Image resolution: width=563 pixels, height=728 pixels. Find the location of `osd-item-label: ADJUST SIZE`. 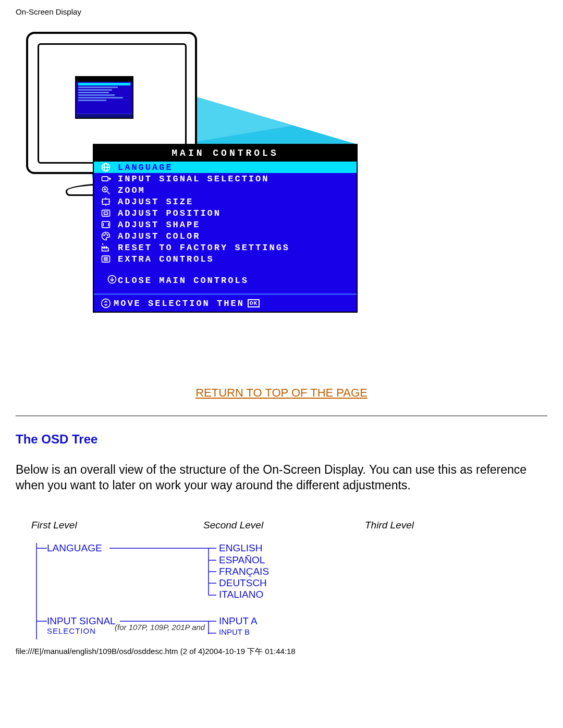

osd-item-label: ADJUST SIZE is located at coordinates (153, 202).